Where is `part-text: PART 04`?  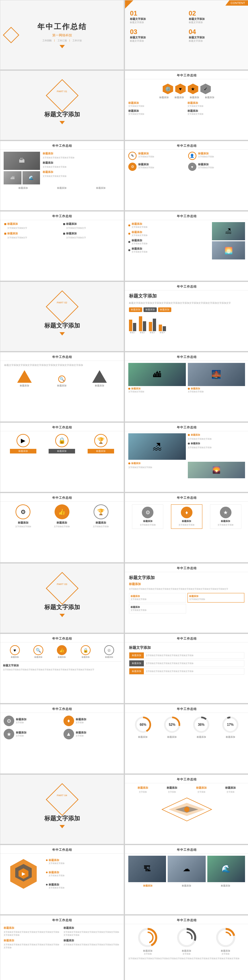 part-text: PART 04 is located at coordinates (62, 795).